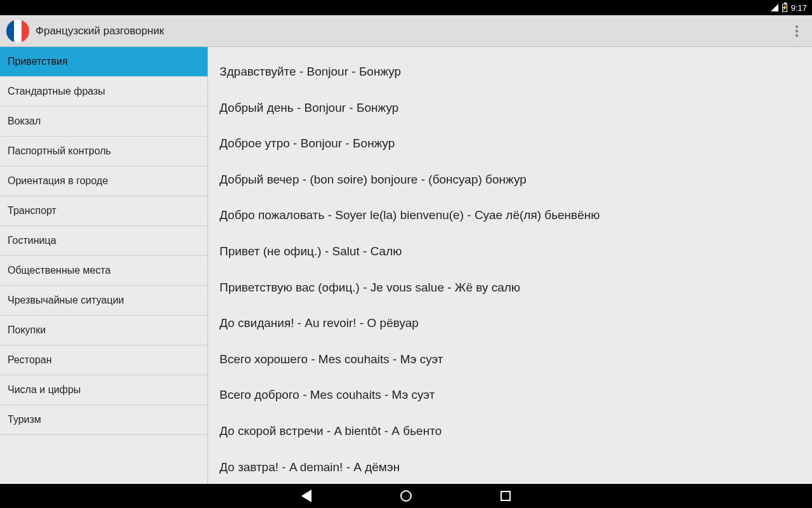 This screenshot has width=812, height=508. What do you see at coordinates (514, 216) in the screenshot?
I see `phrase-item: Добро пожаловать - Soyer le(la) bienvenu…` at bounding box center [514, 216].